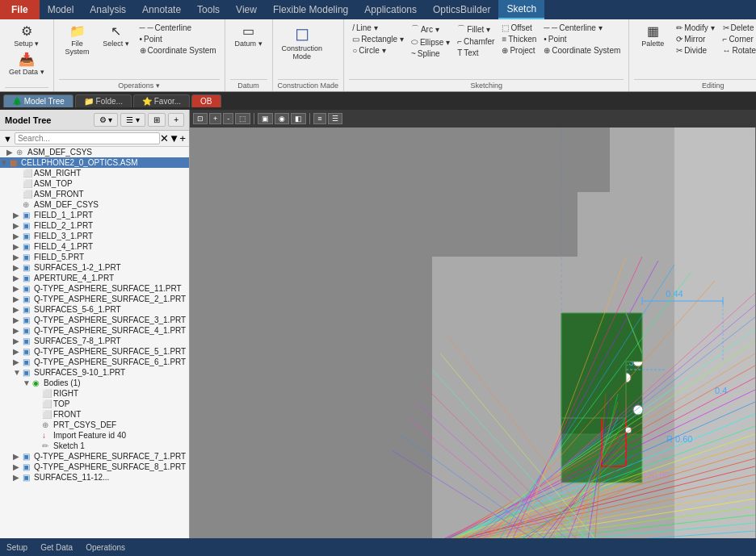 This screenshot has height=556, width=756. I want to click on tree-item: ▶ ▣ Q-TYPE_ASPHERE_SURFACE_7_1.PRT, so click(94, 457).